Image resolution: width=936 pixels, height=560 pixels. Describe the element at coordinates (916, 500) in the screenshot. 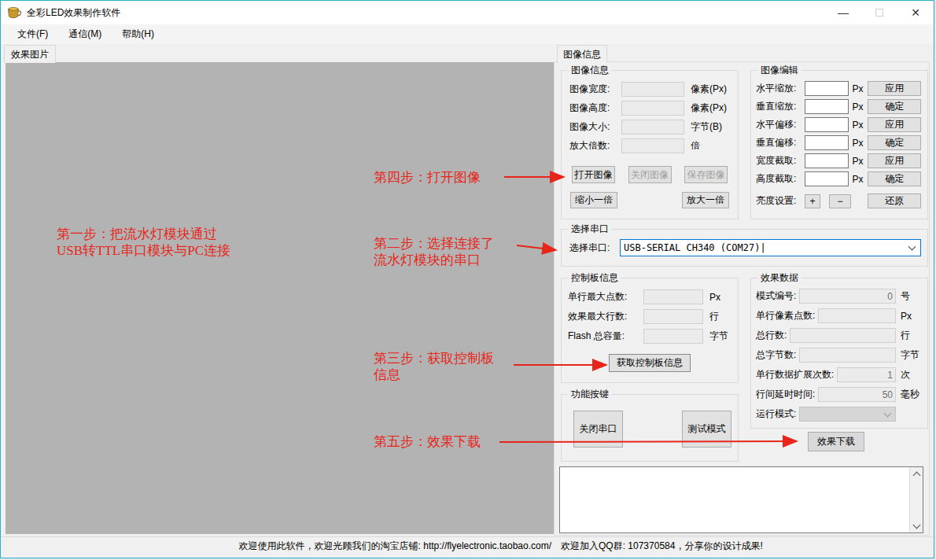

I see `log-scrollbar` at that location.